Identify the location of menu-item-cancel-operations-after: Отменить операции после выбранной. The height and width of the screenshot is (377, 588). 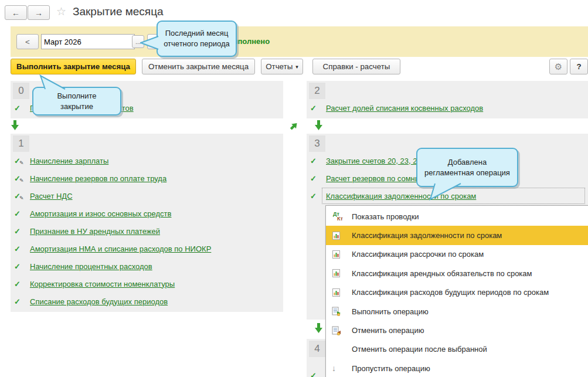
(457, 349).